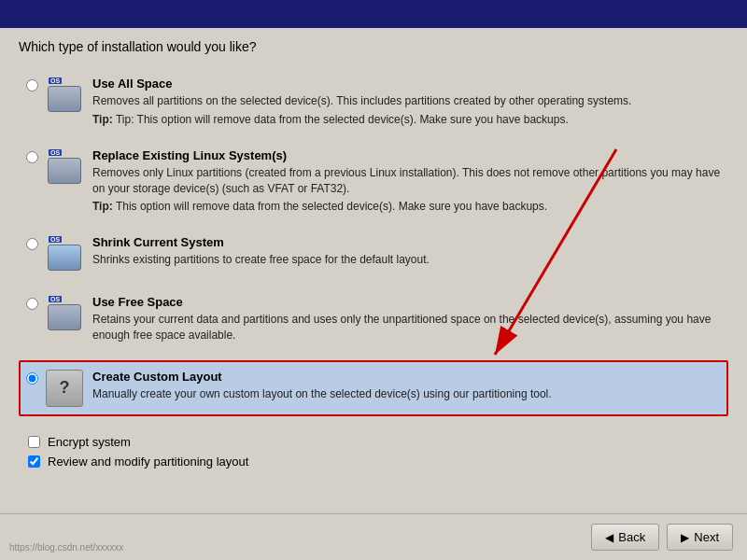  I want to click on url-hint: https://blog.csdn.net/xxxxxx, so click(66, 547).